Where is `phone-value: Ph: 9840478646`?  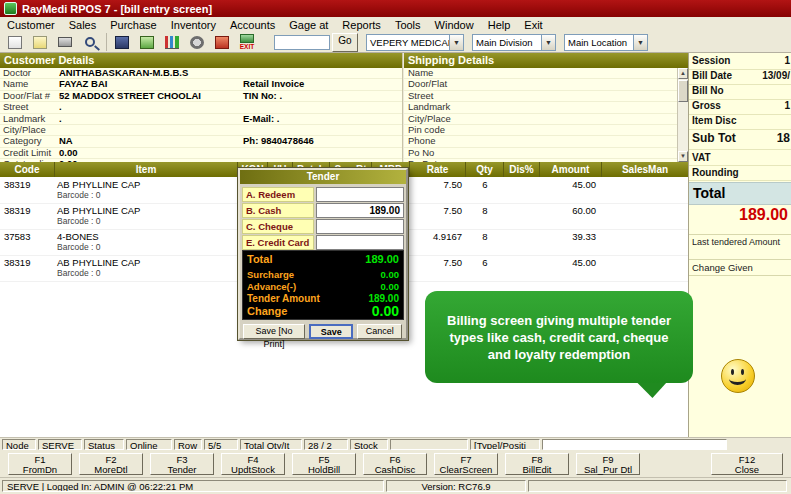 phone-value: Ph: 9840478646 is located at coordinates (278, 141).